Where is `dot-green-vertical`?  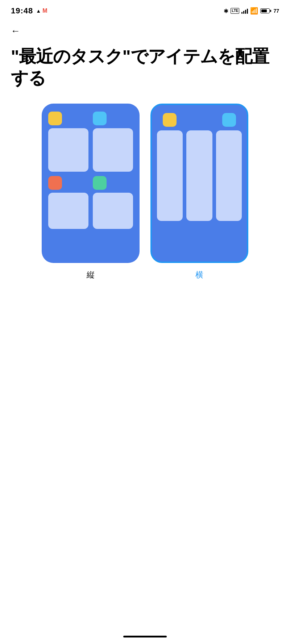
dot-green-vertical is located at coordinates (100, 183).